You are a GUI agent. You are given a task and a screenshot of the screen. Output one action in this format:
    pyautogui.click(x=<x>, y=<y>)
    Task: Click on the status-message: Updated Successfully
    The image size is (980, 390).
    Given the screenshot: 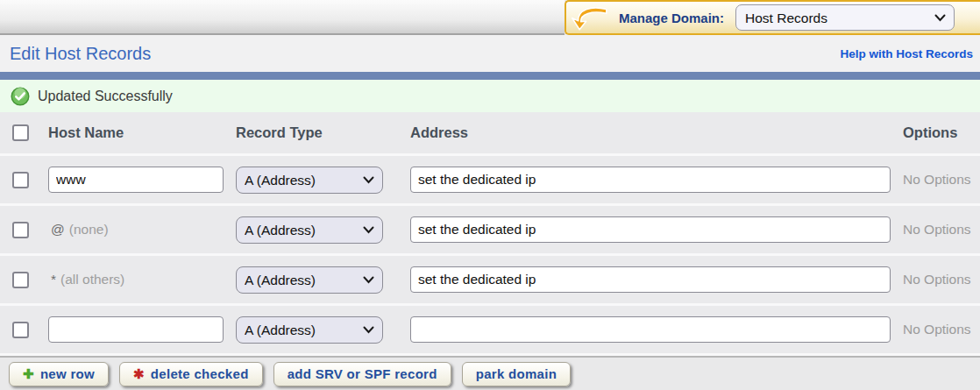 What is the action you would take?
    pyautogui.click(x=105, y=96)
    